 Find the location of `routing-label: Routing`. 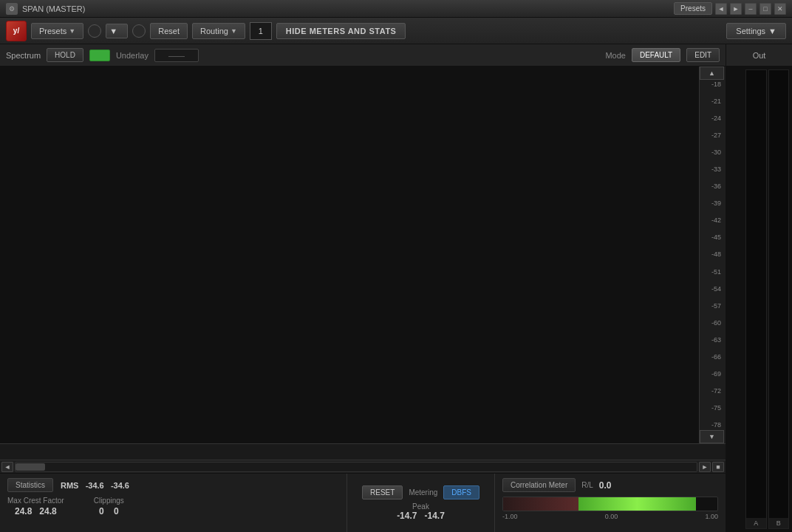

routing-label: Routing is located at coordinates (214, 31).